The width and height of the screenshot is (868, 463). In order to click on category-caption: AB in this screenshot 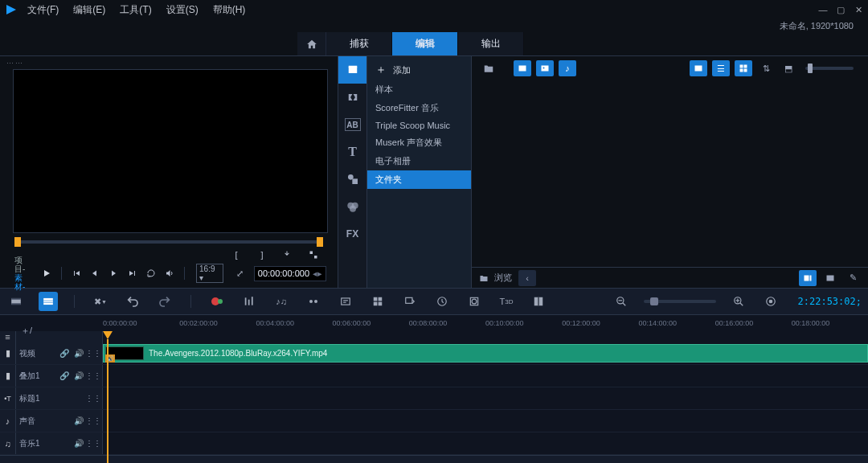, I will do `click(353, 125)`.